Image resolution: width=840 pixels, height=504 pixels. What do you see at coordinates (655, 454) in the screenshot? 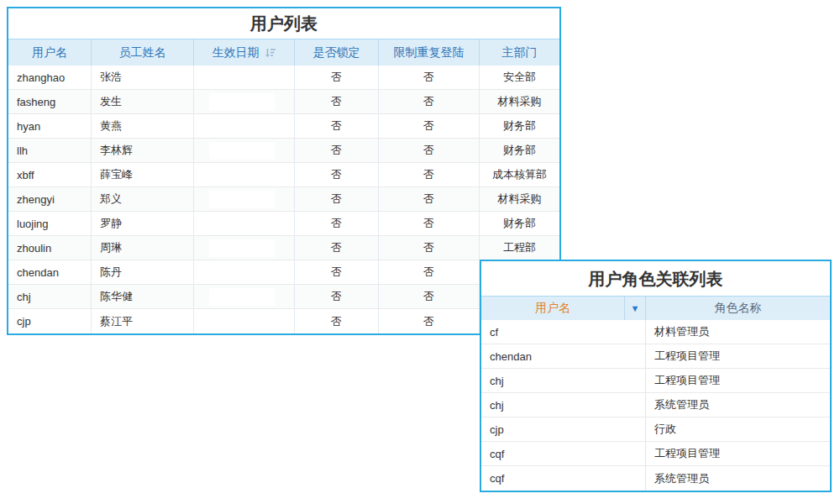
I see `table-row: cqf工程项目管理` at bounding box center [655, 454].